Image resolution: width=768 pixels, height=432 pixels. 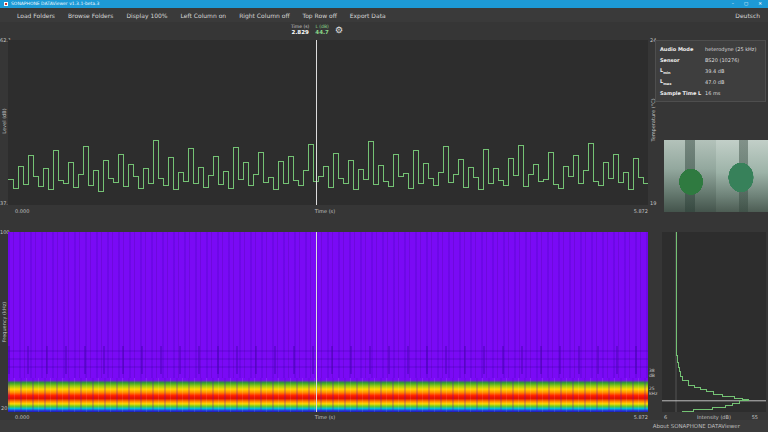 I want to click on measurement-photo-left, so click(x=690, y=176).